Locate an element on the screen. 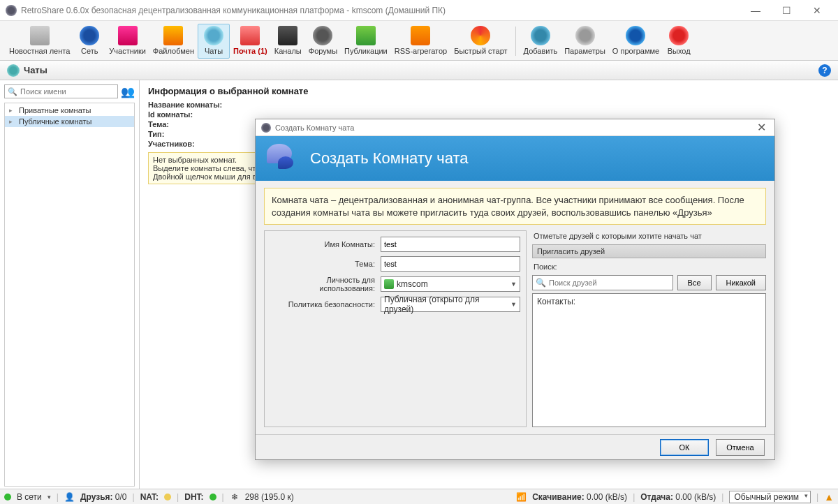 The width and height of the screenshot is (838, 504). dialog-footer: ОК Отмена is located at coordinates (515, 447).